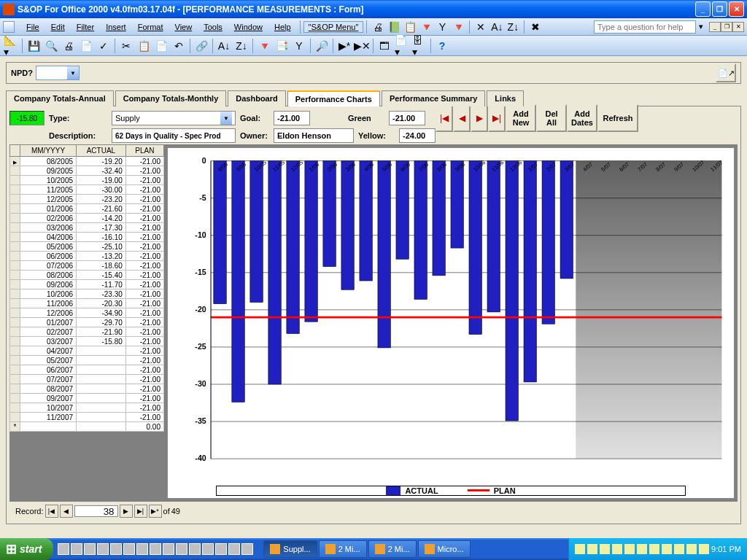 This screenshot has height=560, width=747. I want to click on del-all-button: Del All, so click(551, 118).